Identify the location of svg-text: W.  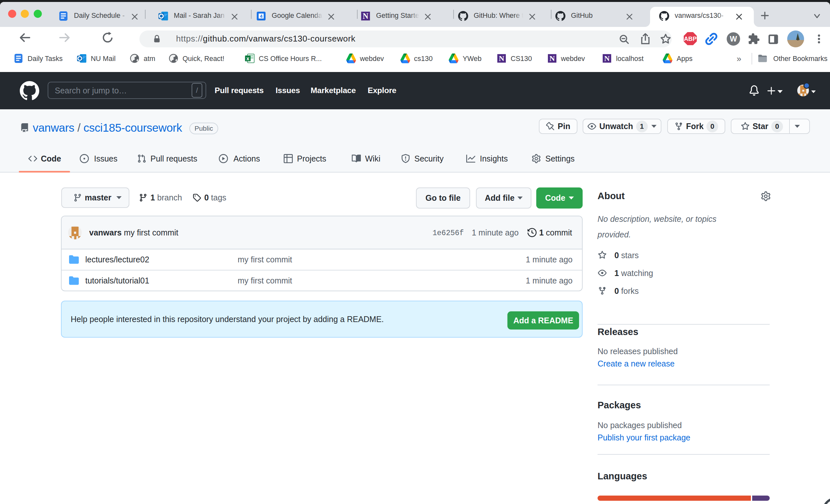
(734, 39).